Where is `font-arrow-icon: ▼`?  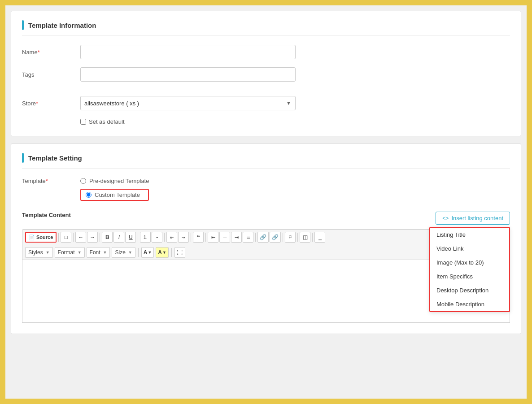
font-arrow-icon: ▼ is located at coordinates (105, 252).